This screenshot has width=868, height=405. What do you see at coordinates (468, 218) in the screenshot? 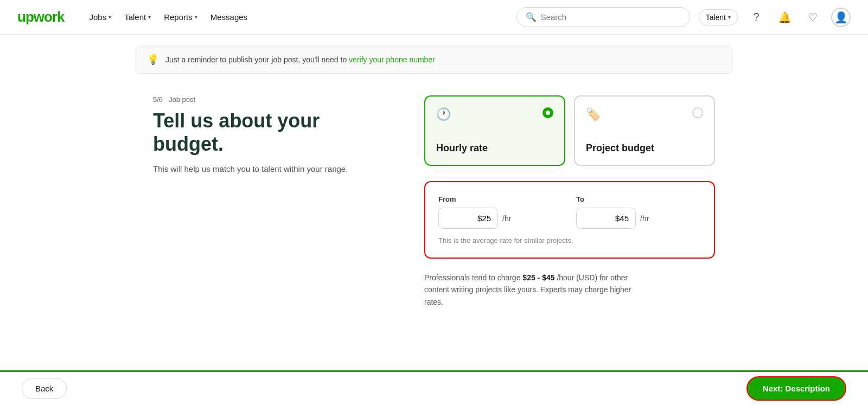
I see `from-rate-input` at bounding box center [468, 218].